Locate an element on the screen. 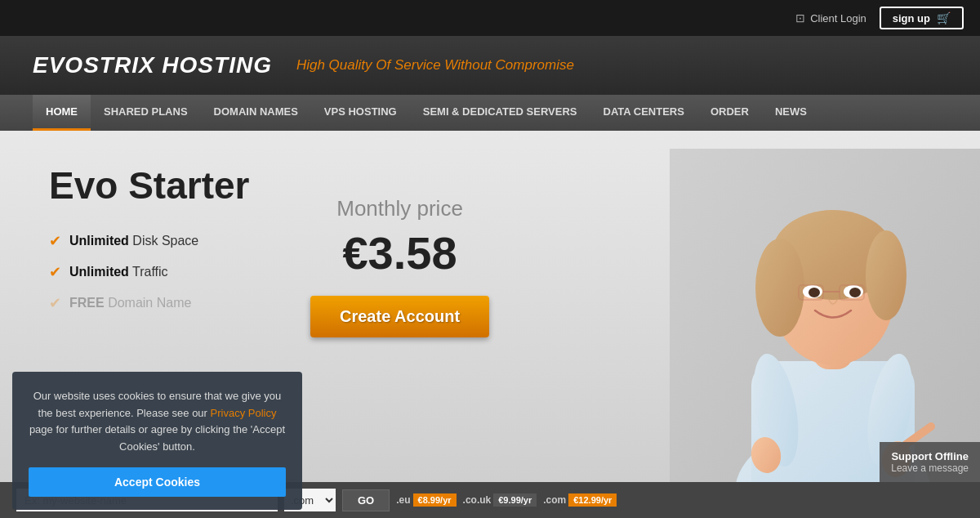 The height and width of the screenshot is (518, 980). tld-com-price: €12.99/yr is located at coordinates (593, 500).